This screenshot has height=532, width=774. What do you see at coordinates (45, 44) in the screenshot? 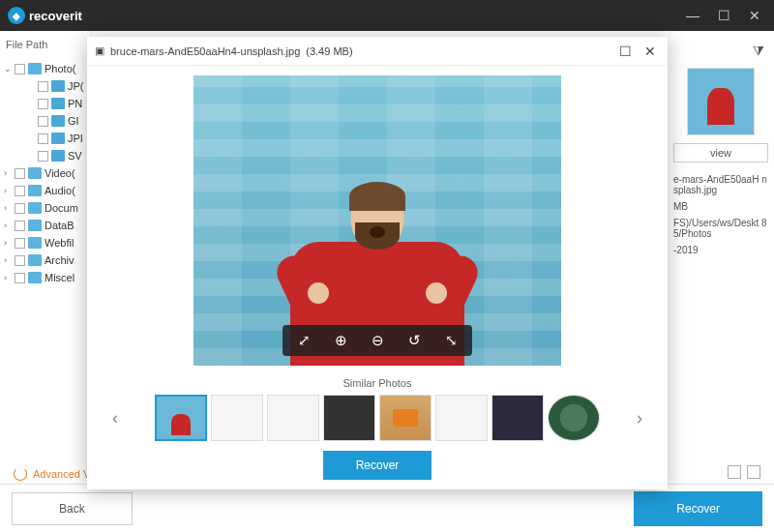
I see `sidebar-header: File Path` at bounding box center [45, 44].